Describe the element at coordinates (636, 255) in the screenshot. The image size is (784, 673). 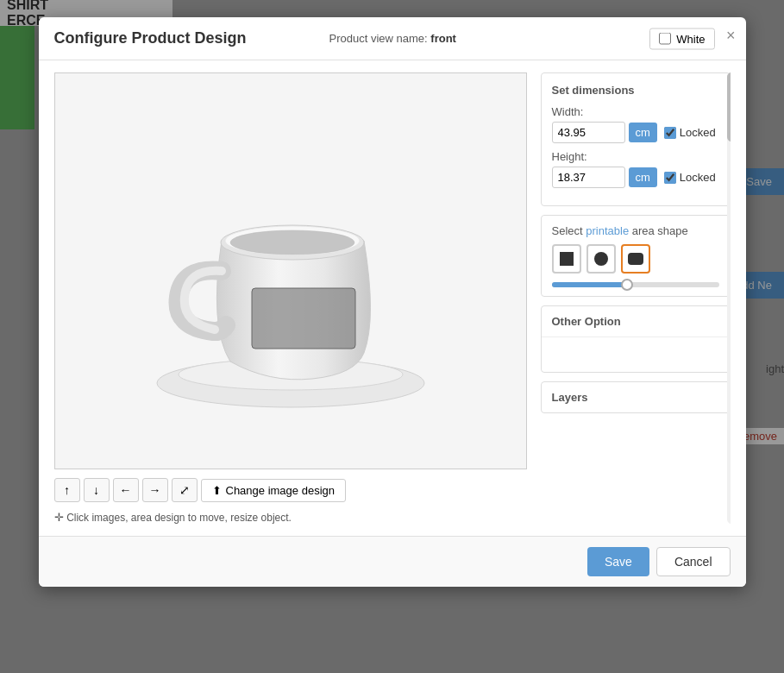
I see `shape-section: Select printable area shape` at that location.